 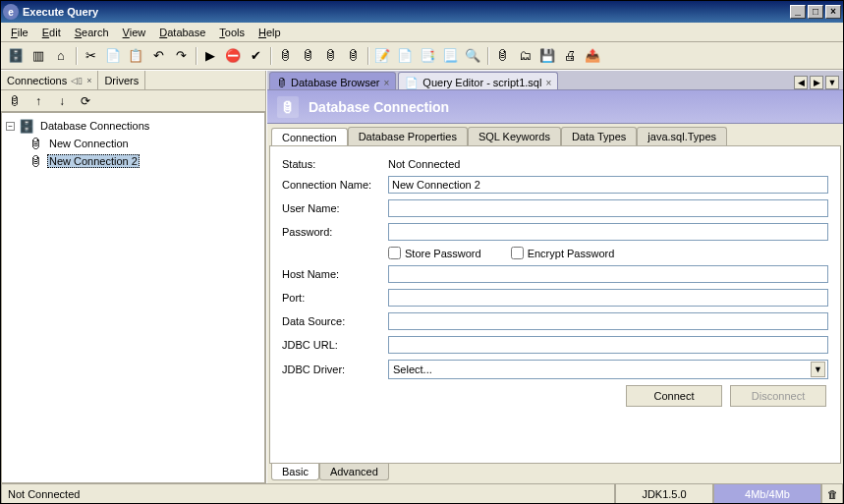 I want to click on tb-script1-icon: 📝, so click(x=382, y=56).